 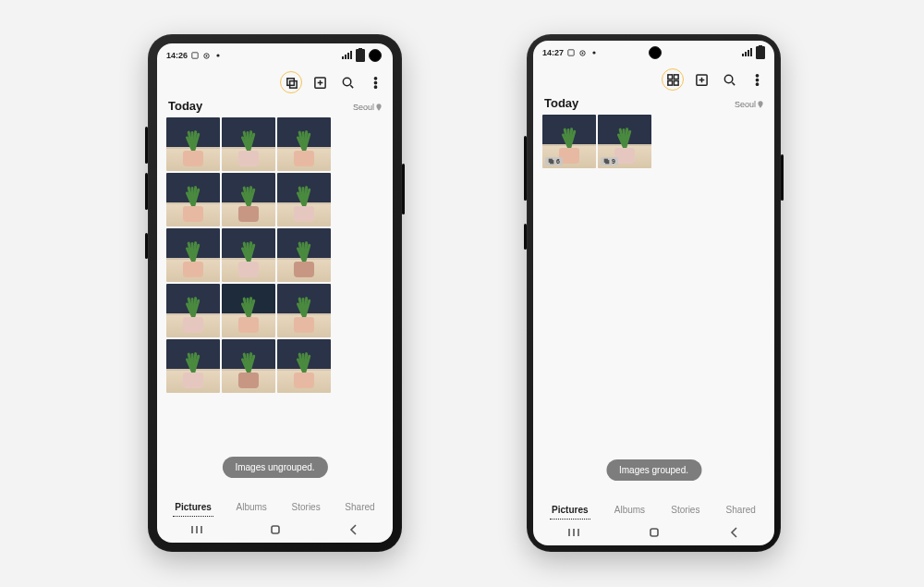 What do you see at coordinates (354, 530) in the screenshot?
I see `back-icon` at bounding box center [354, 530].